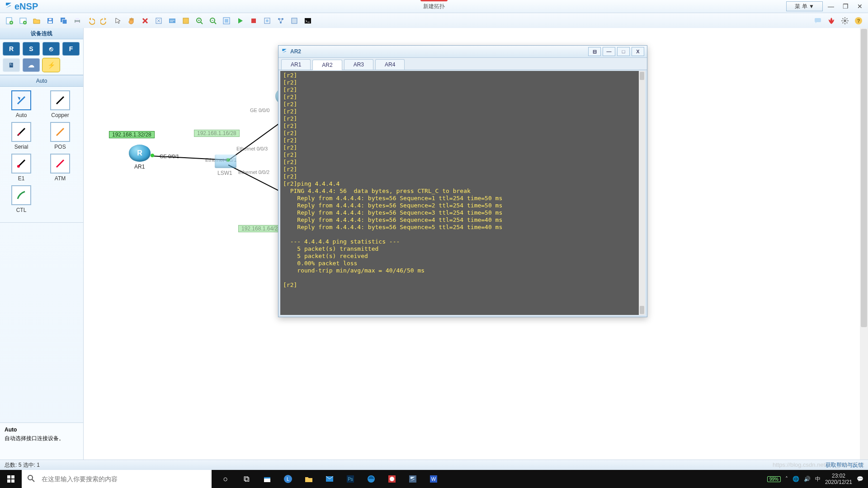 This screenshot has width=868, height=488. I want to click on link-auto: Auto, so click(21, 104).